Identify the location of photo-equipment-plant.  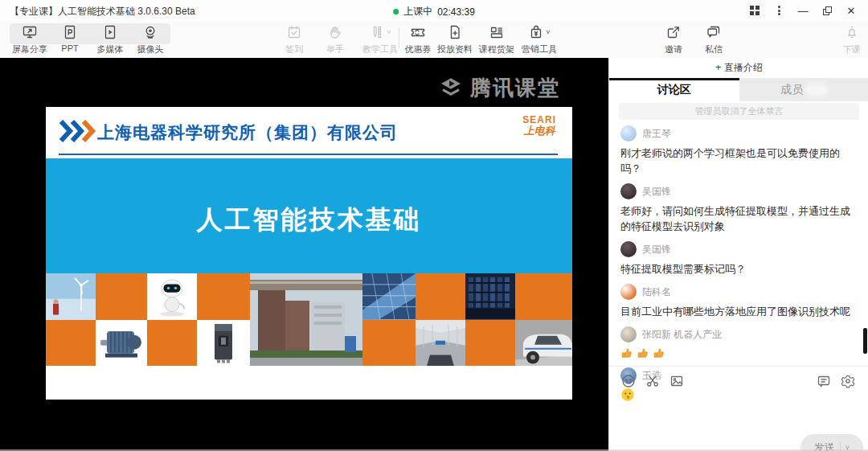
(490, 297).